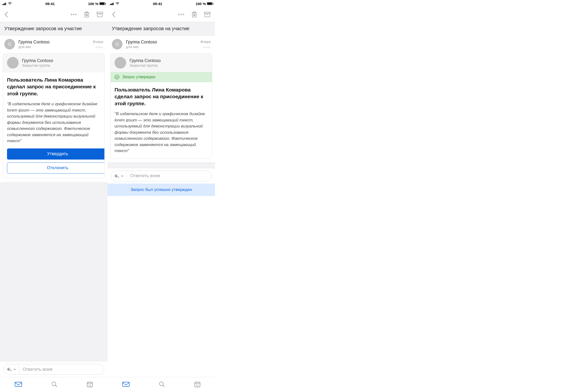 The image size is (563, 392). Describe the element at coordinates (161, 385) in the screenshot. I see `tab-bar: 12` at that location.